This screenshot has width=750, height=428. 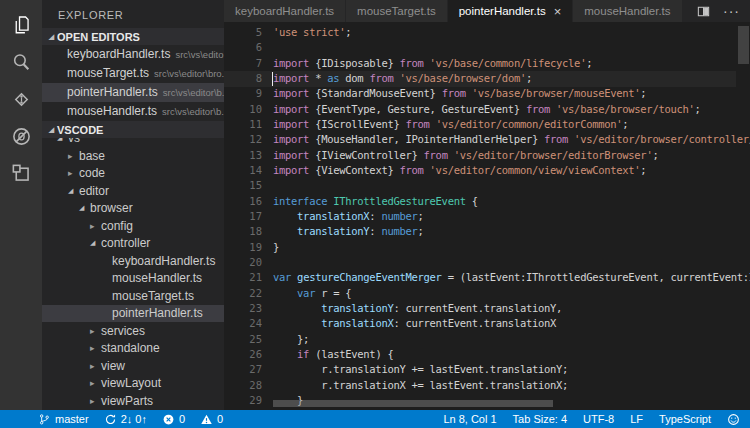 I want to click on activity-bar-debug, so click(x=21, y=136).